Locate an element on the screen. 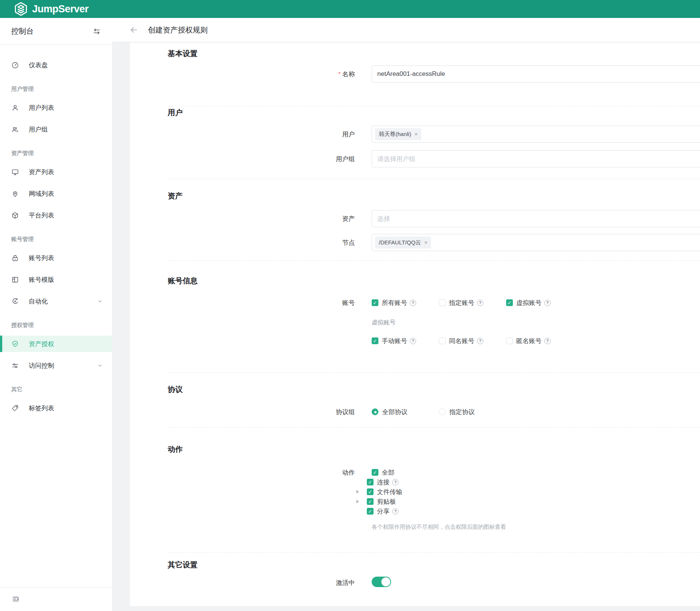 This screenshot has width=700, height=611. node-tag: /DEFAULT/QQ云 × is located at coordinates (403, 243).